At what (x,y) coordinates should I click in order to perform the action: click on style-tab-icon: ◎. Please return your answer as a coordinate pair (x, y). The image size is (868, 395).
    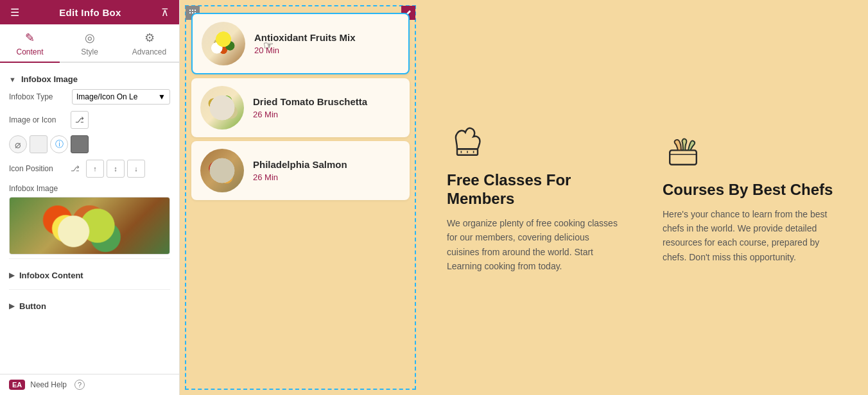
    Looking at the image, I should click on (90, 38).